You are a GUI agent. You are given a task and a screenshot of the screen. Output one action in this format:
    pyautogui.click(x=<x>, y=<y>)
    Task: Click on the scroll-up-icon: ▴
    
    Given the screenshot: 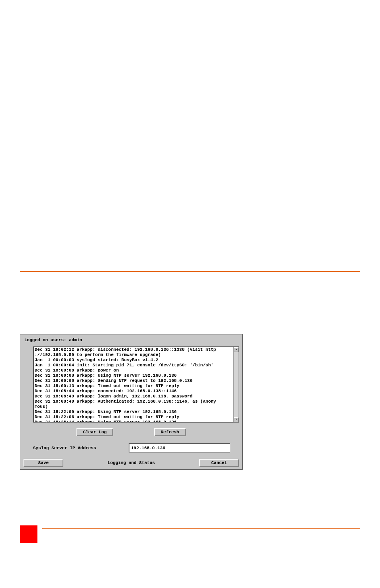 What is the action you would take?
    pyautogui.click(x=236, y=350)
    